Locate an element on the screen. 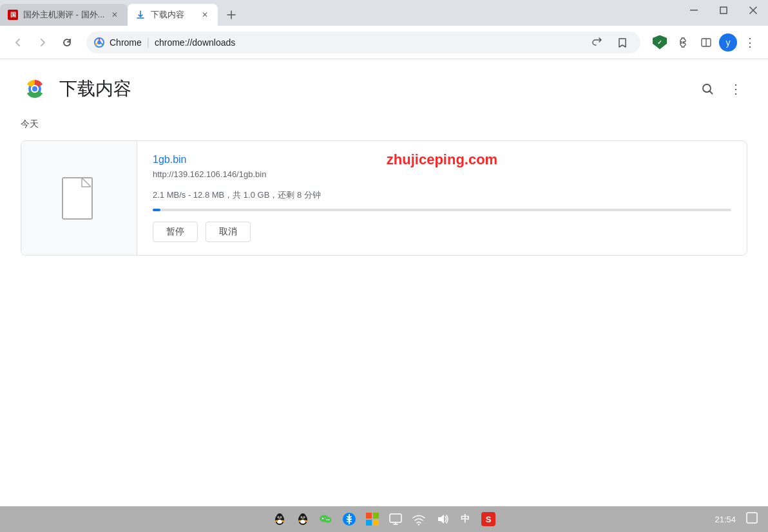 Image resolution: width=768 pixels, height=532 pixels. page-search-icon is located at coordinates (707, 89).